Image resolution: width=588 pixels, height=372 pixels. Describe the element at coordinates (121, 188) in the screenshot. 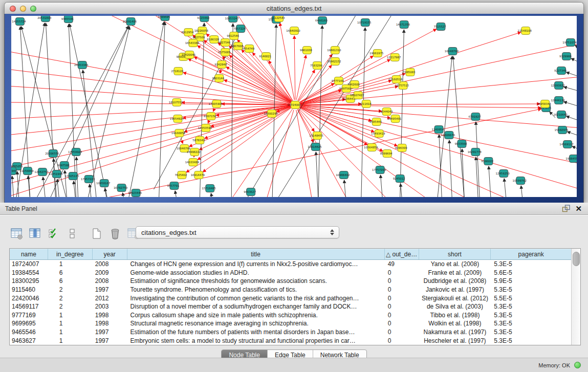

I see `network-node: 16782759` at that location.